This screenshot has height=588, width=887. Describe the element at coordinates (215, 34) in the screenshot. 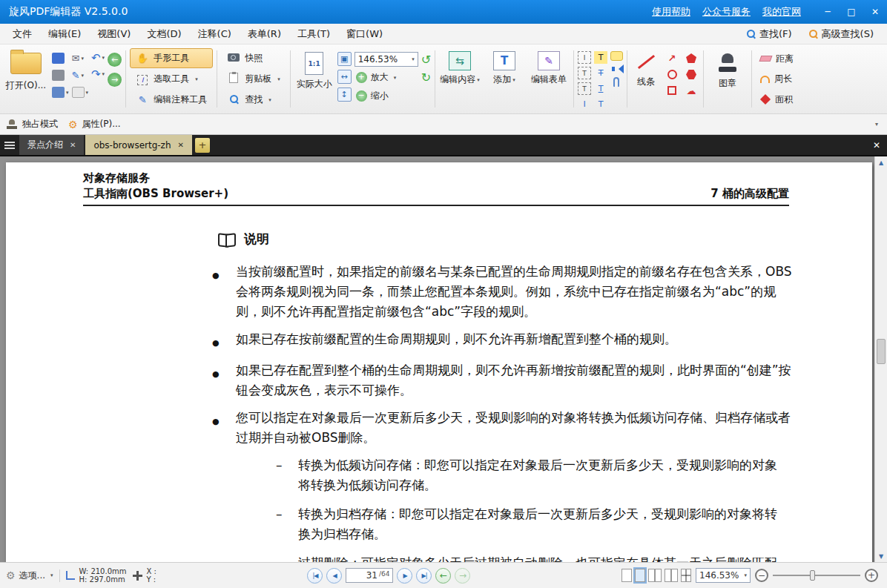

I see `menu-item-comment: 注释(C)` at that location.